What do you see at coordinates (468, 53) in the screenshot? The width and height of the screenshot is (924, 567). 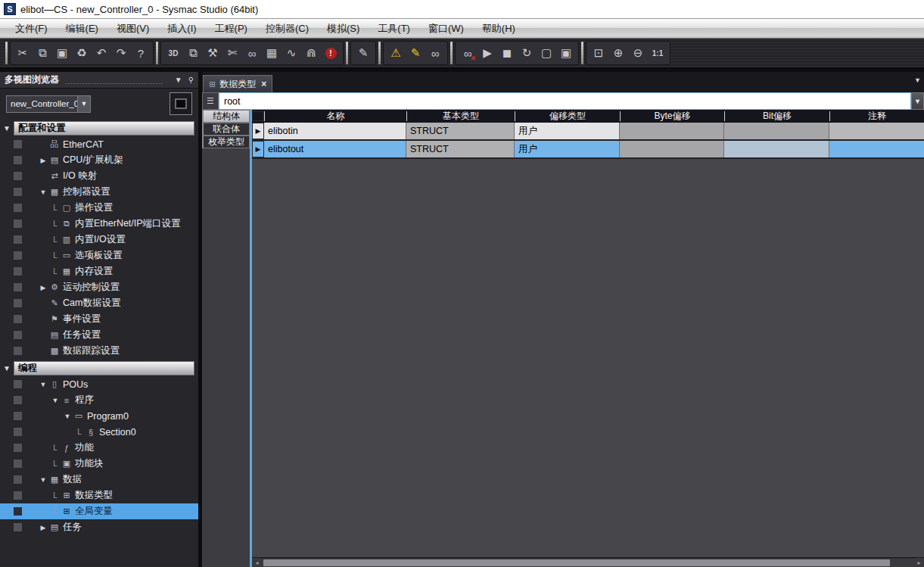 I see `check-all-programs-icon: ∞✕` at bounding box center [468, 53].